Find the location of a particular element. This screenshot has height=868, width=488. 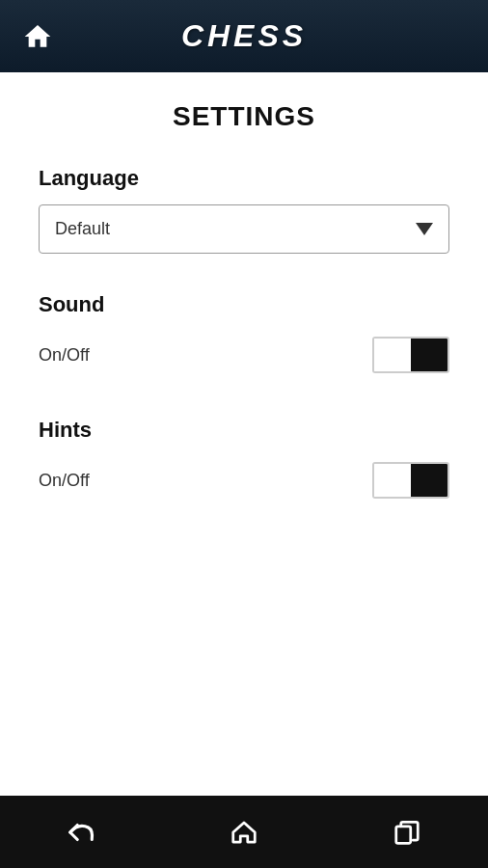

recent-apps-button is located at coordinates (407, 832).